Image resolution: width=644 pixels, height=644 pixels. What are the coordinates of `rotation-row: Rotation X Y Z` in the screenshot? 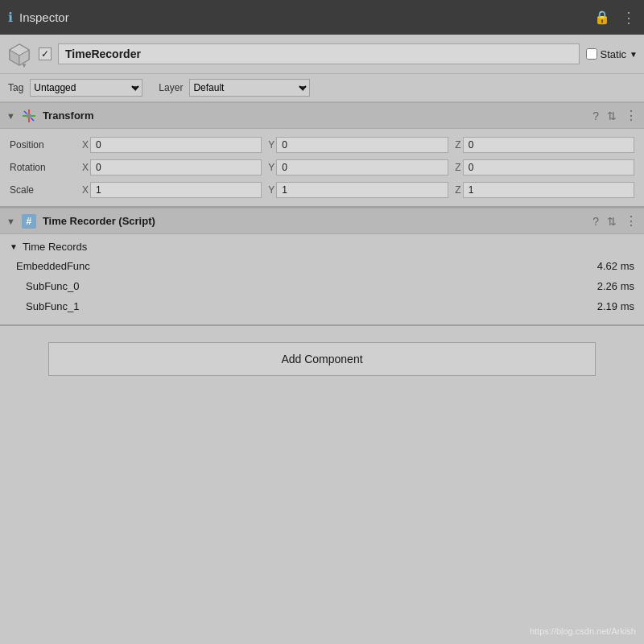 It's located at (322, 167).